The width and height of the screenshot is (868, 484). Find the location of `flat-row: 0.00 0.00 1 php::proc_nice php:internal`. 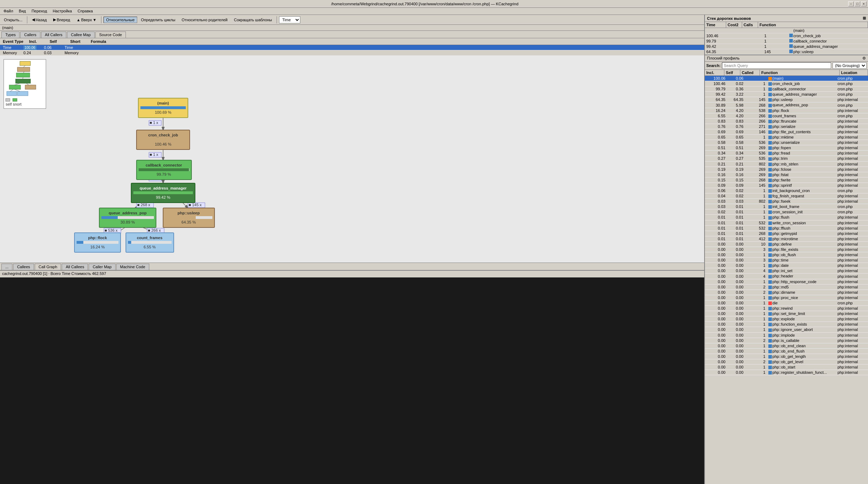

flat-row: 0.00 0.00 1 php::proc_nice php:internal is located at coordinates (786, 298).